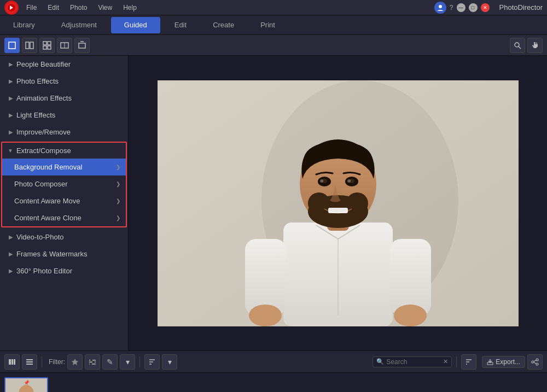 The width and height of the screenshot is (547, 392). What do you see at coordinates (26, 383) in the screenshot?
I see `thumb-pin-icon: 📌` at bounding box center [26, 383].